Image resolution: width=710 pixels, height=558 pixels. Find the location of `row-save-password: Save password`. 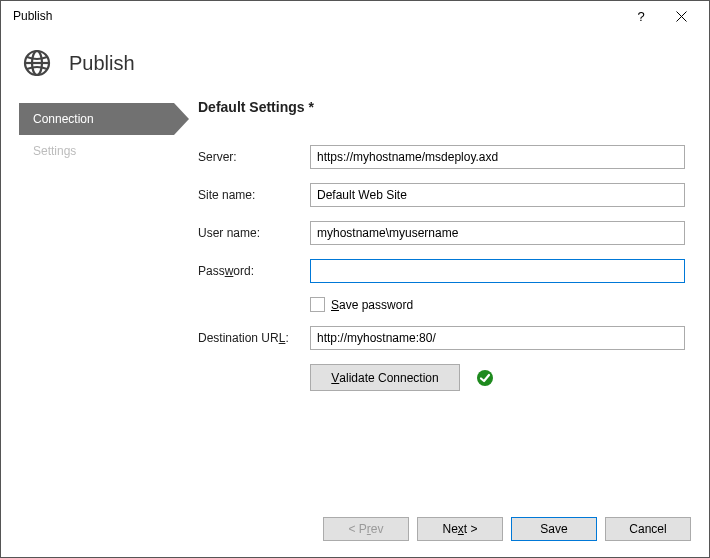

row-save-password: Save password is located at coordinates (442, 304).